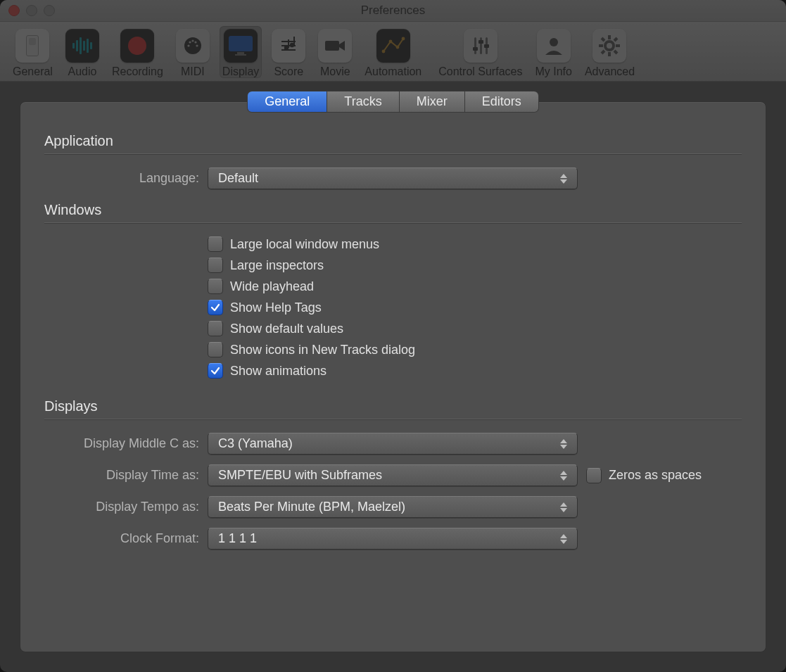 This screenshot has width=786, height=672. Describe the element at coordinates (312, 507) in the screenshot. I see `display-tempo-value: Beats Per Minute (BPM, Maelzel)` at that location.